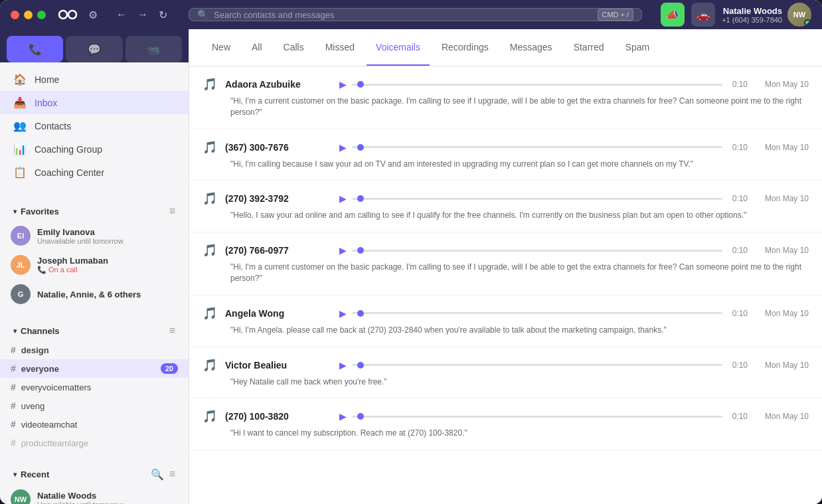 The height and width of the screenshot is (504, 822). I want to click on tab-starred: Starred, so click(589, 48).